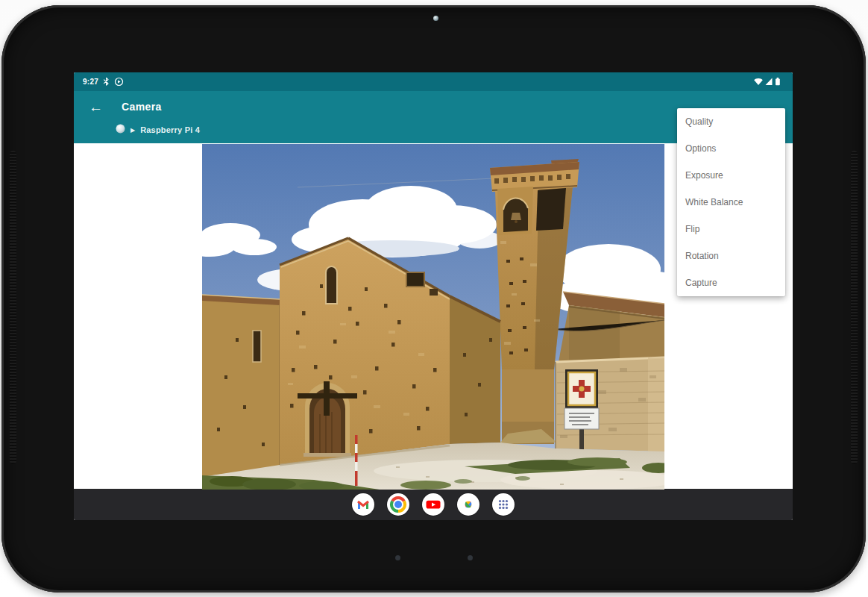  Describe the element at coordinates (121, 130) in the screenshot. I see `device-sphere-icon` at that location.